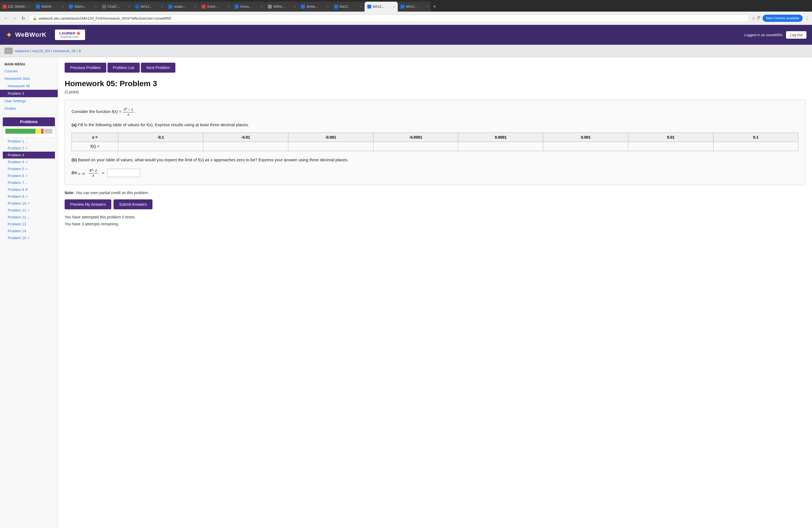  I want to click on problem-list-button: Problem List, so click(124, 68).